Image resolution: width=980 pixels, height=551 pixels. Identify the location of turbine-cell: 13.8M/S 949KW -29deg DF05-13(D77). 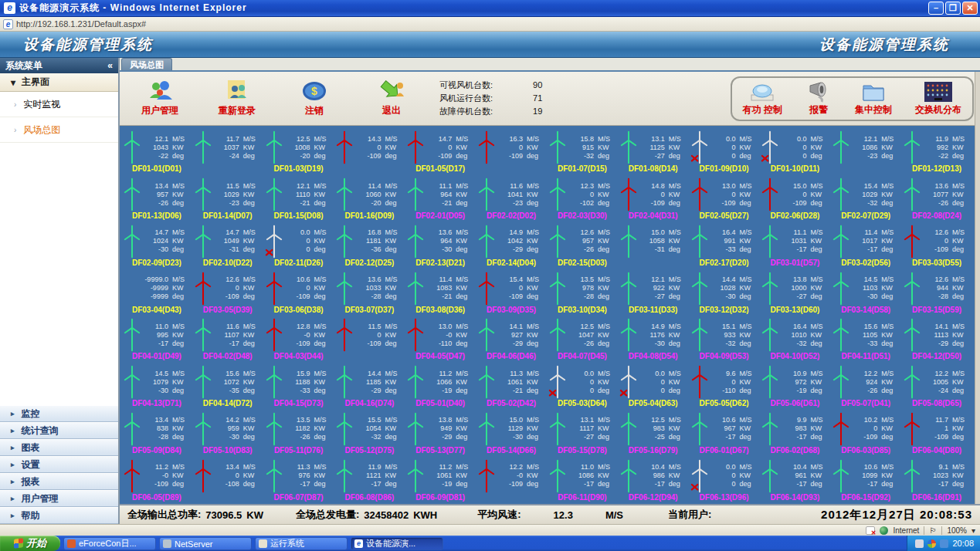
(440, 434).